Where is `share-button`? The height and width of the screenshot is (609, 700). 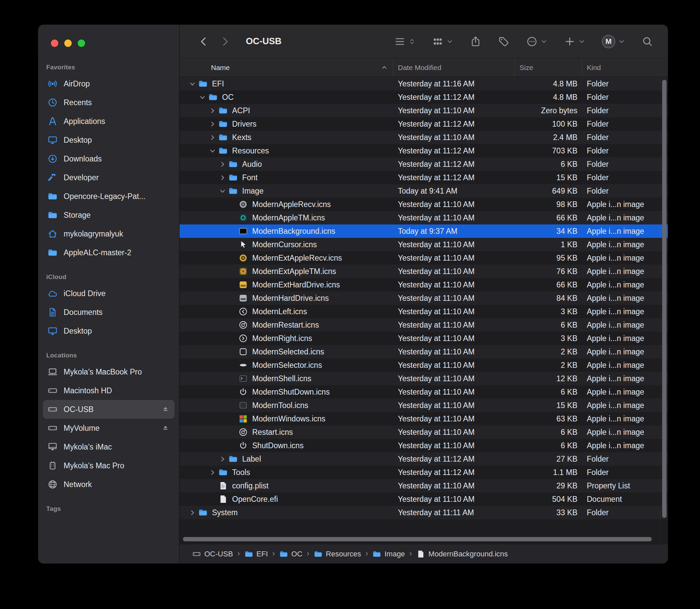
share-button is located at coordinates (476, 41).